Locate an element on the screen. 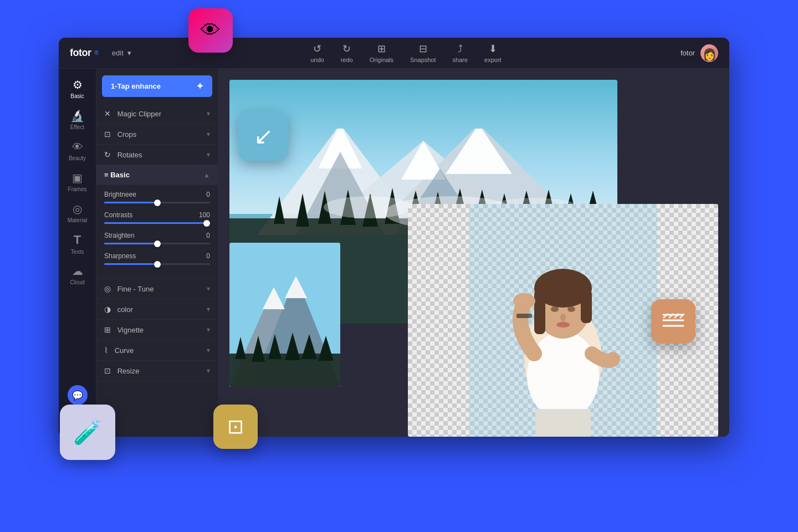  stripes-icon is located at coordinates (673, 321).